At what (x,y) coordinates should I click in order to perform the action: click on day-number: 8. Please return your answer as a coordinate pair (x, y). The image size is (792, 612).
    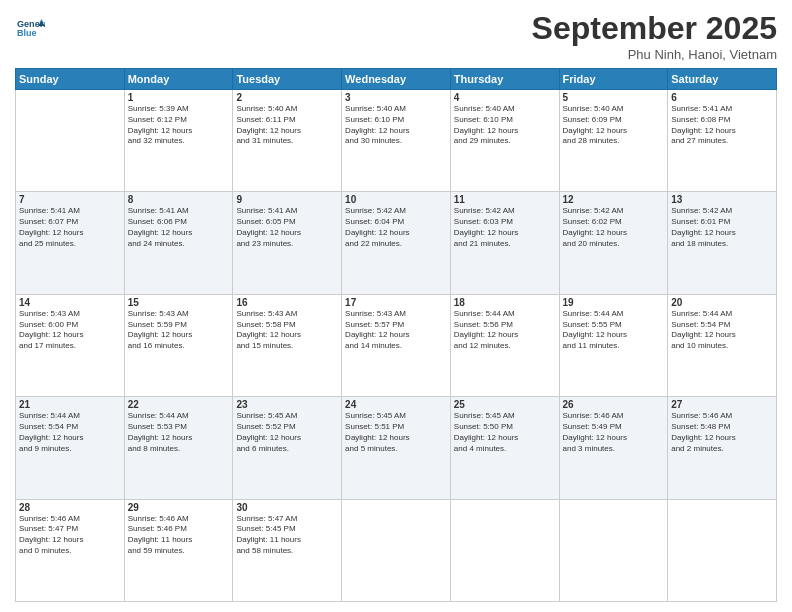
    Looking at the image, I should click on (179, 200).